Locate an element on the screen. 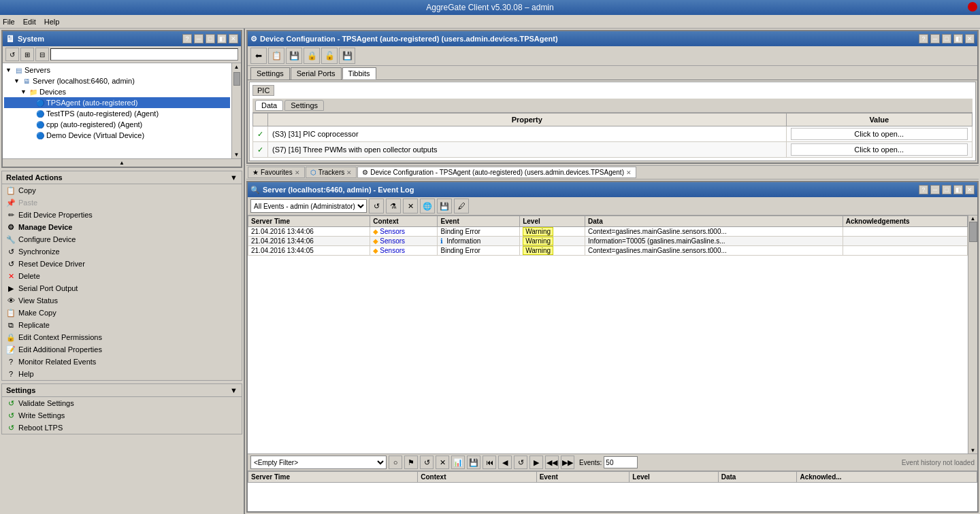  menu-edit: Edit is located at coordinates (30, 22).